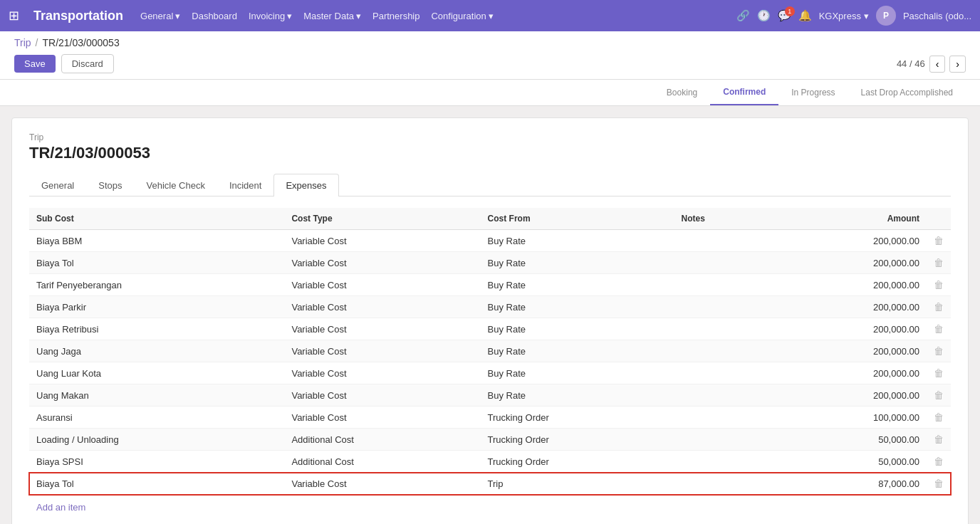 The image size is (980, 524). Describe the element at coordinates (490, 440) in the screenshot. I see `table-row: Loading / Unloading Additional Cost Truc…` at that location.